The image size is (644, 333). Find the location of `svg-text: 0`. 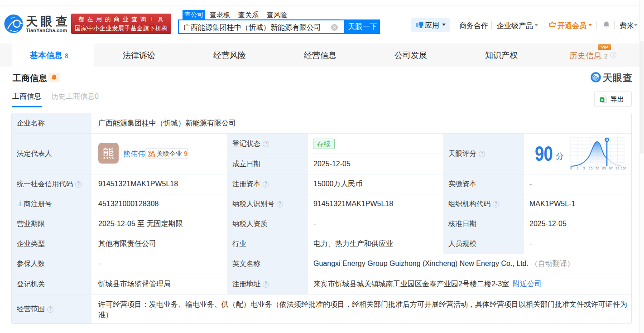

svg-text: 0 is located at coordinates (571, 168).